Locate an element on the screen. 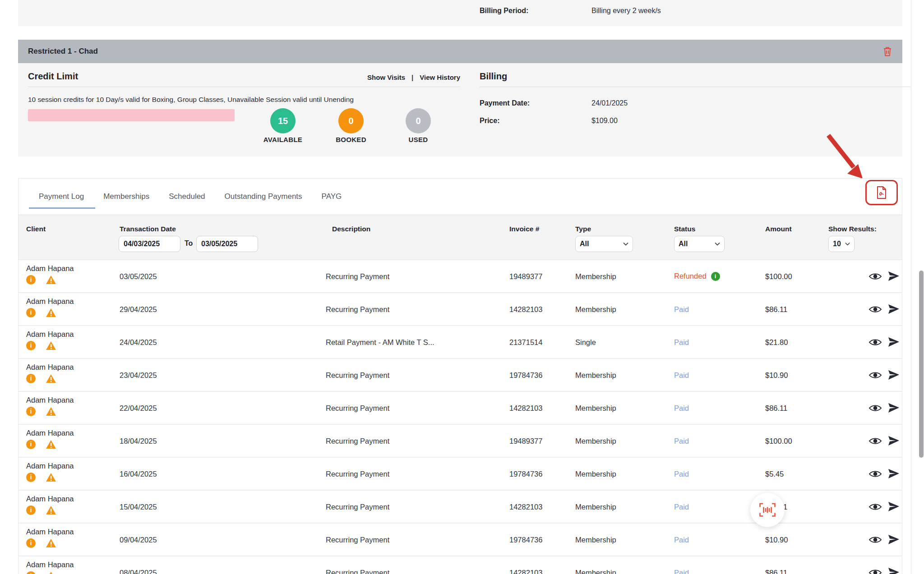 This screenshot has height=574, width=924. stat-label: USED is located at coordinates (418, 140).